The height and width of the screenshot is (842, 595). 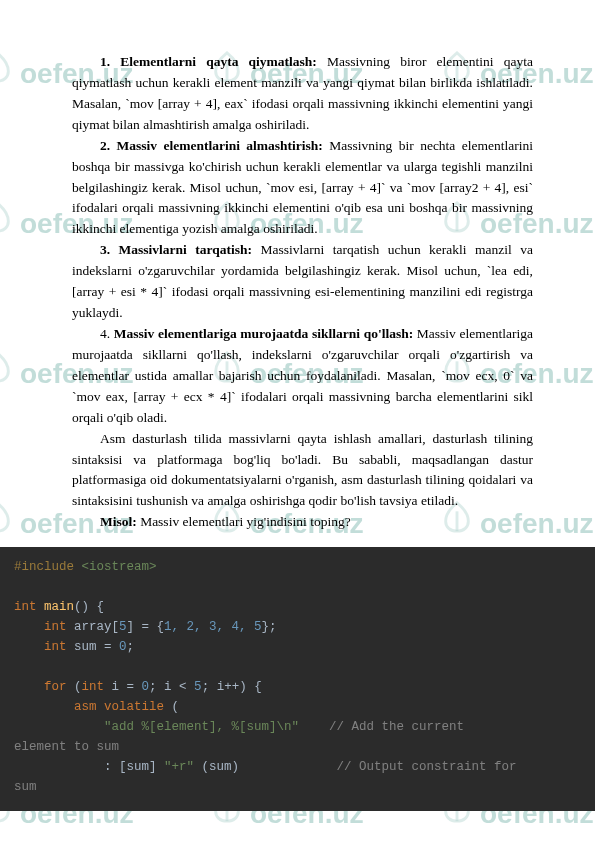 I want to click on code-txt: (sum), so click(x=216, y=767).